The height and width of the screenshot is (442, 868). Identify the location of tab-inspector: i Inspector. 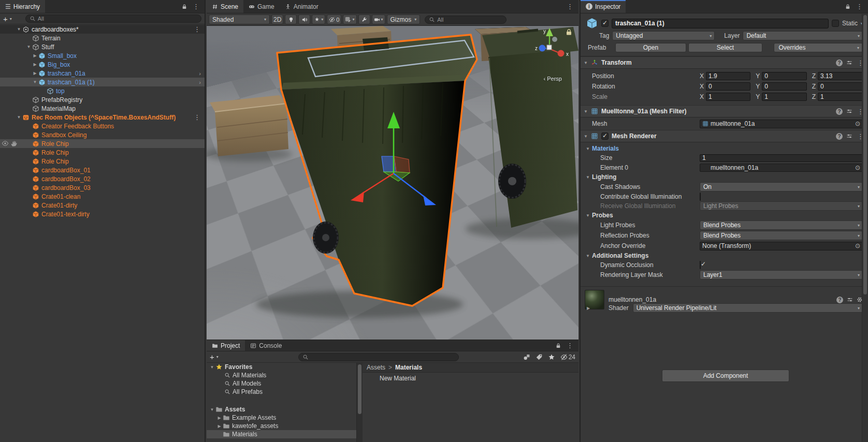
(603, 6).